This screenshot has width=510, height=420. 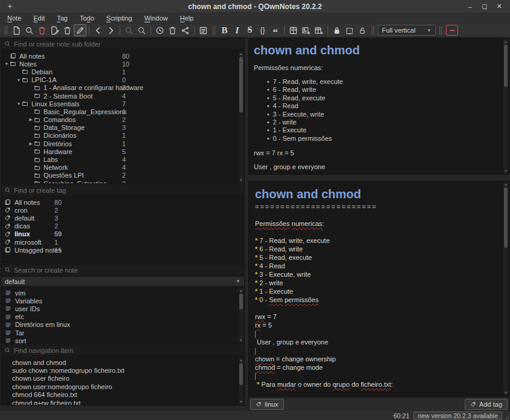 What do you see at coordinates (123, 250) in the screenshot?
I see `tag-item: Untagged notes15` at bounding box center [123, 250].